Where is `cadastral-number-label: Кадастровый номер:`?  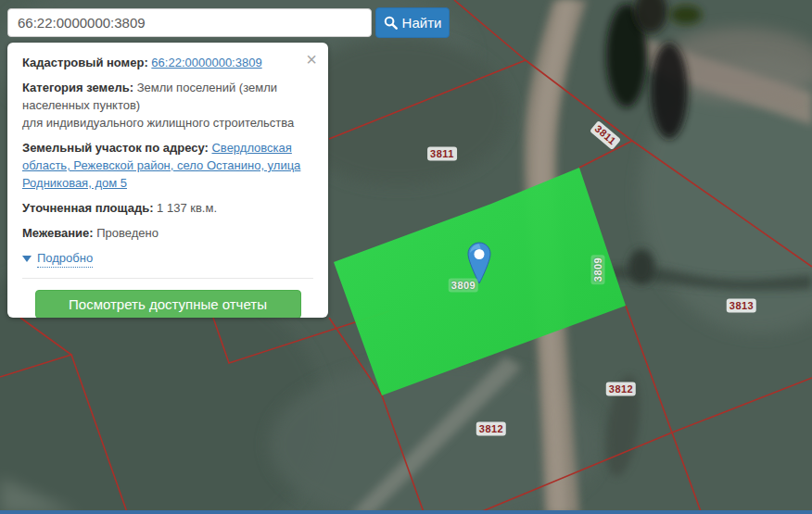
cadastral-number-label: Кадастровый номер: is located at coordinates (85, 63).